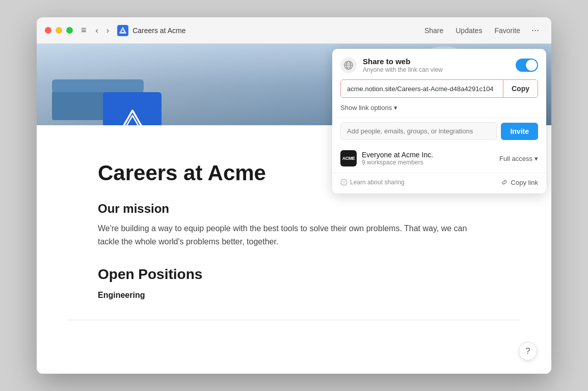  Describe the element at coordinates (507, 31) in the screenshot. I see `favorite-button: Favorite` at that location.